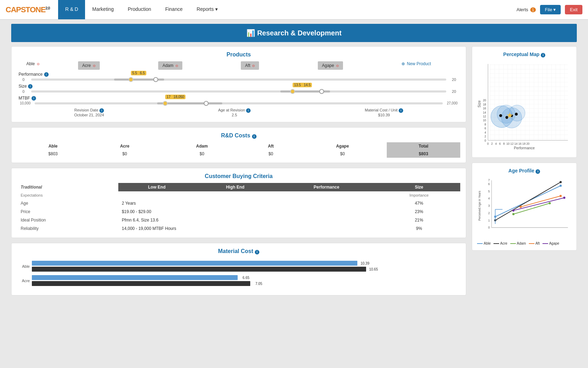  Describe the element at coordinates (524, 207) in the screenshot. I see `age-profile-svg: 0 1 2 3 4 5 6 7 Perceived Age in Years` at that location.